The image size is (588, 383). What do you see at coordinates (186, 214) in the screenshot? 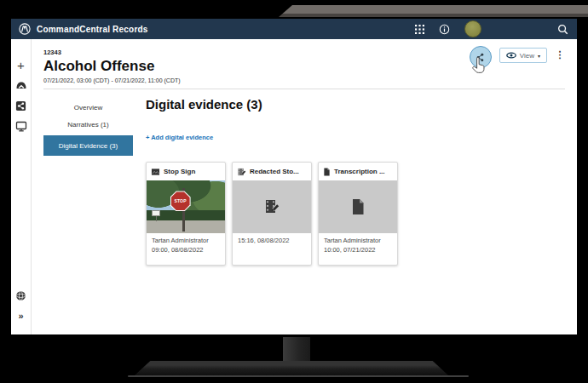
I see `evidence-card-stop-sign: Stop Sign STOP Tartan` at bounding box center [186, 214].